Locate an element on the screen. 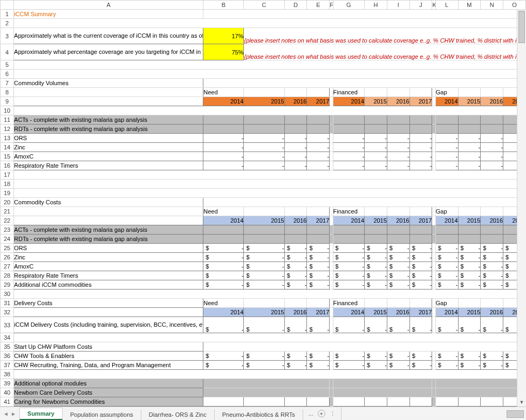 The height and width of the screenshot is (420, 526). row-label: AmoxC is located at coordinates (109, 266).